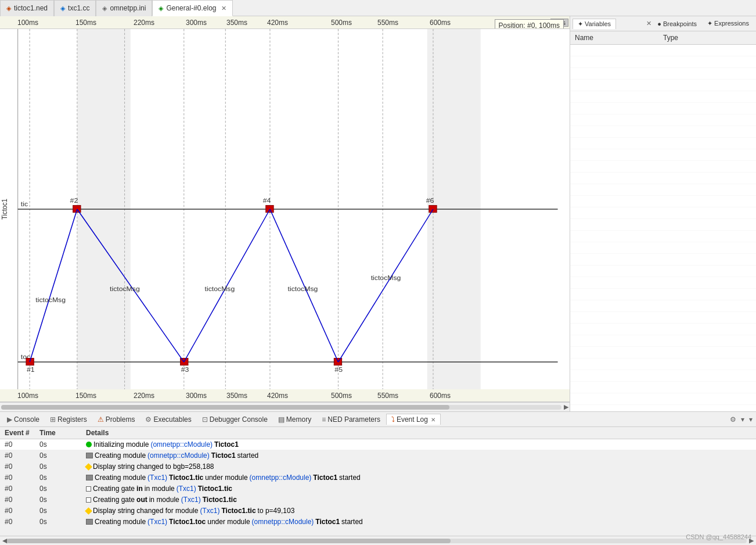 Image resolution: width=756 pixels, height=545 pixels. Describe the element at coordinates (378, 445) in the screenshot. I see `event-row-1: #0 0s Initializing module (omnetpp::cMod…` at that location.